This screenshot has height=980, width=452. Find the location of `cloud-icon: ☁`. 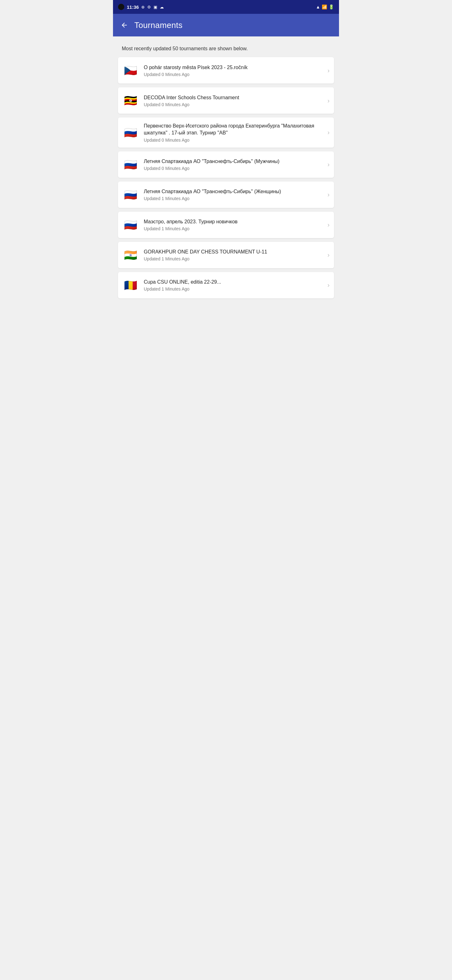

cloud-icon: ☁ is located at coordinates (162, 7).